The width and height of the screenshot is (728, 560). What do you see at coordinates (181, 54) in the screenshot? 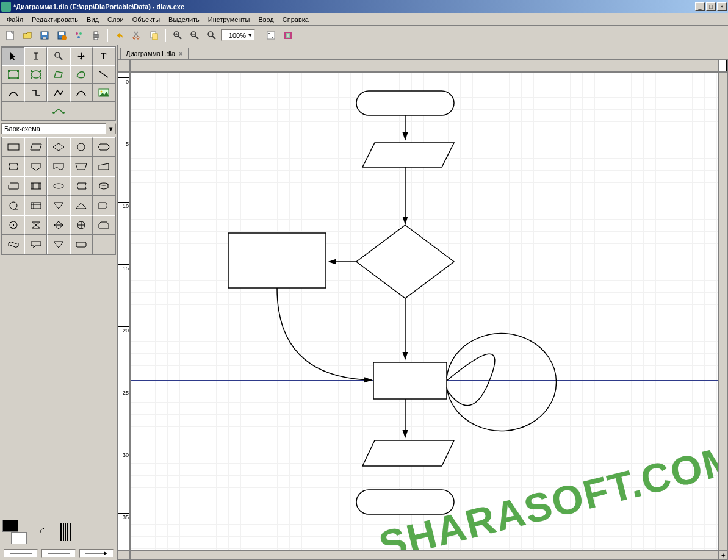
I see `tab-close-icon: ×` at bounding box center [181, 54].